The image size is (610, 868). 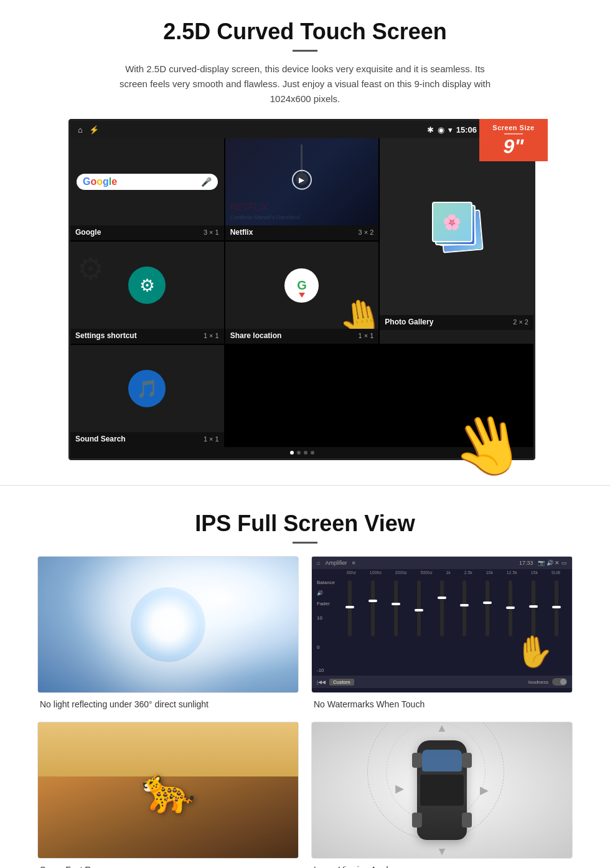 What do you see at coordinates (147, 396) in the screenshot?
I see `app-cell-sound-search: 🎵 Sound Search 1 × 1` at bounding box center [147, 396].